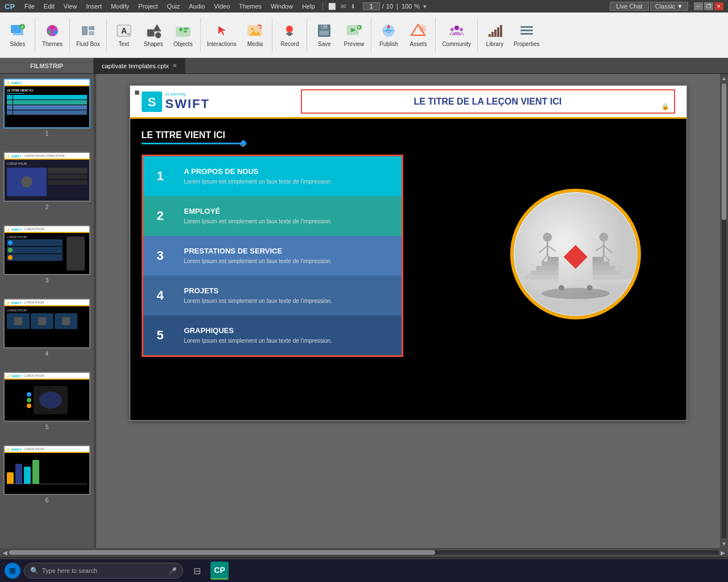 This screenshot has width=728, height=582. Describe the element at coordinates (272, 296) in the screenshot. I see `content-row-4: 4 PROJETS Lorem Ipsum est simplement un …` at that location.